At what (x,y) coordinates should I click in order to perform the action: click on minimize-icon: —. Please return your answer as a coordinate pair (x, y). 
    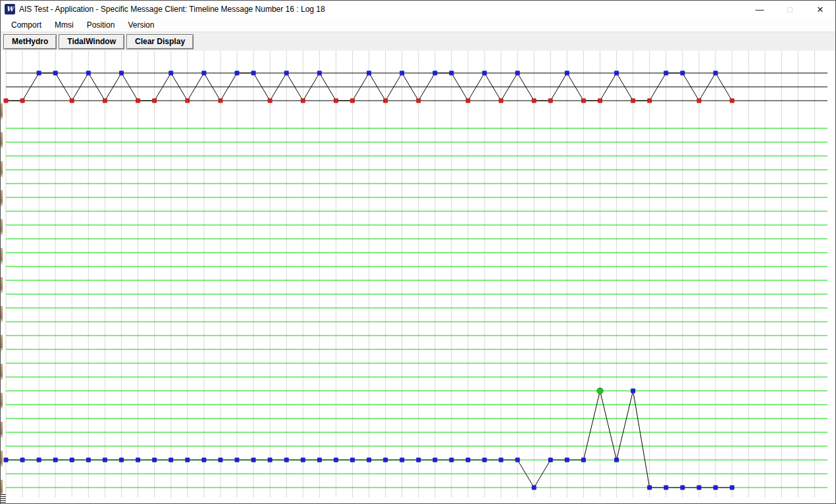
    Looking at the image, I should click on (760, 9).